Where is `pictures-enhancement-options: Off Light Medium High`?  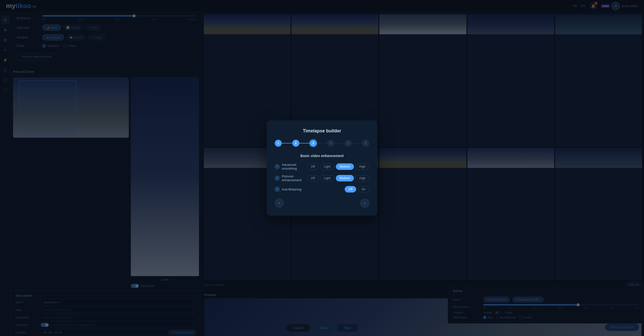 pictures-enhancement-options: Off Light Medium High is located at coordinates (338, 178).